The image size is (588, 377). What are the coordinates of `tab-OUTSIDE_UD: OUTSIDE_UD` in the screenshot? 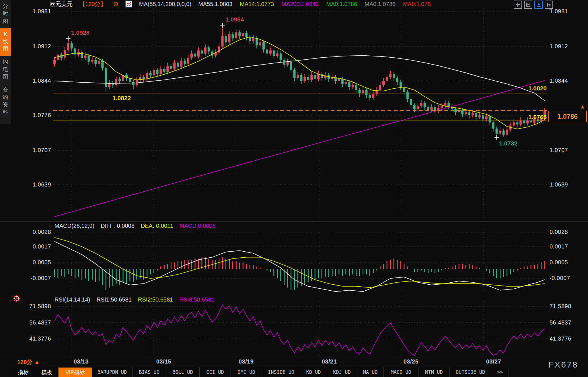 It's located at (470, 372).